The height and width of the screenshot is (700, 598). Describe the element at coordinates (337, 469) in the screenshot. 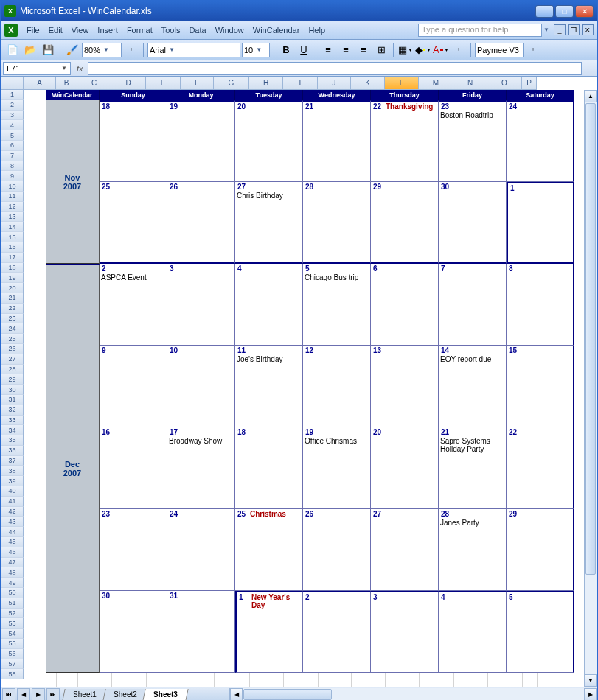

I see `calendar-day-cell: 19Office Chrismas` at that location.